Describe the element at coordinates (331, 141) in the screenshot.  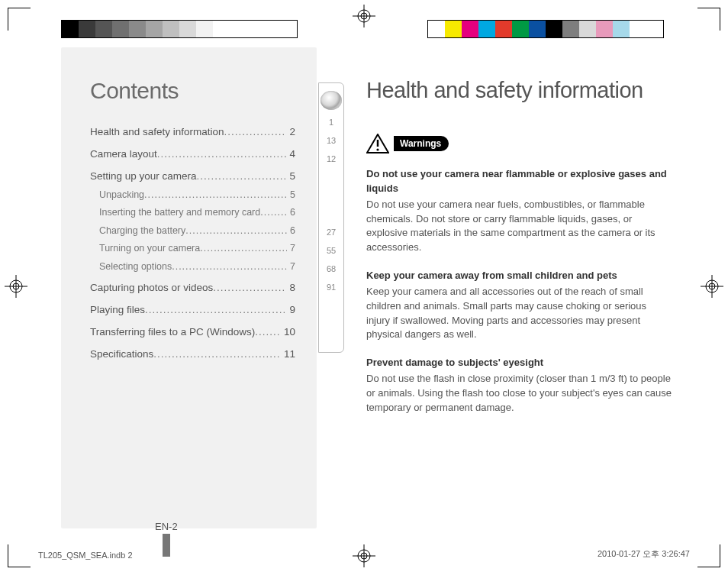
I see `tab-page-number: 13` at that location.